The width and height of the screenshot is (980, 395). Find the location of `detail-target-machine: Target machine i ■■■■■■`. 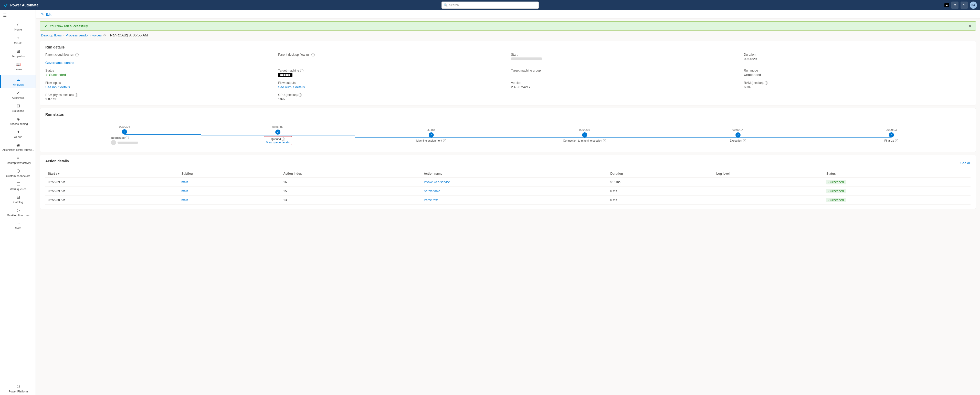

detail-target-machine: Target machine i ■■■■■■ is located at coordinates (391, 73).